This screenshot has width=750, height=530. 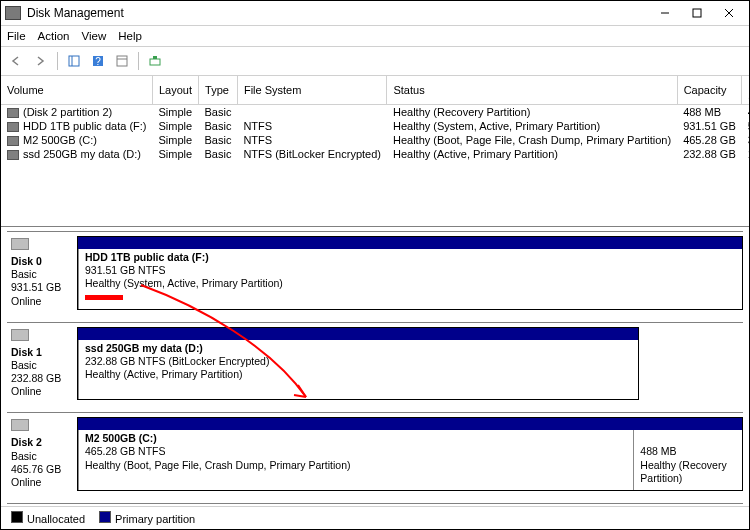 I want to click on partition-sub: 931.51 GB NTFS, so click(x=126, y=270).